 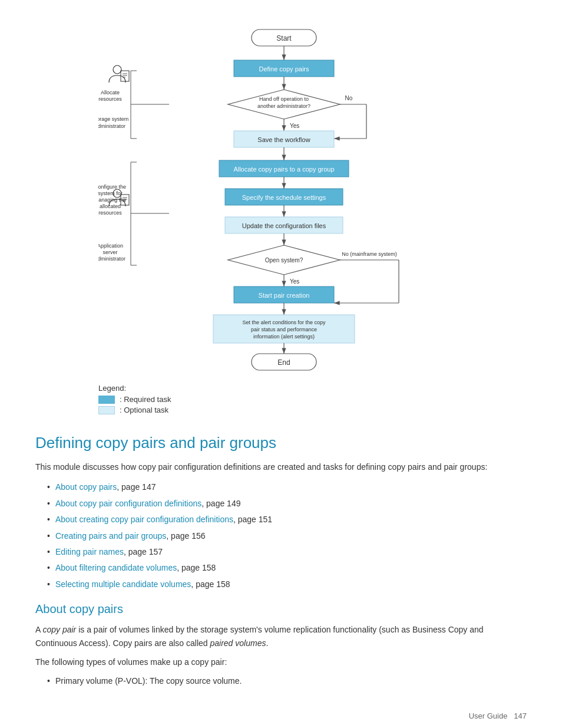 I want to click on svg-text: Application, so click(x=111, y=246).